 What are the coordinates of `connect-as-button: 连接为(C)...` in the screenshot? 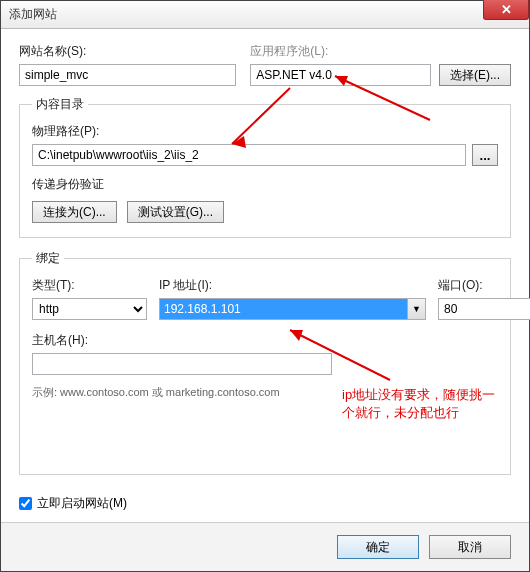 It's located at (74, 212).